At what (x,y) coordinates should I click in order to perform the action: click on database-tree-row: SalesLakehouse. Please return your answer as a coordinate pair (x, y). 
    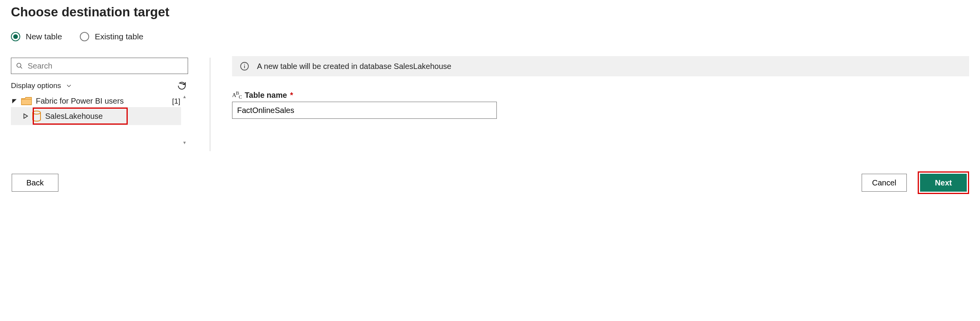
    Looking at the image, I should click on (96, 116).